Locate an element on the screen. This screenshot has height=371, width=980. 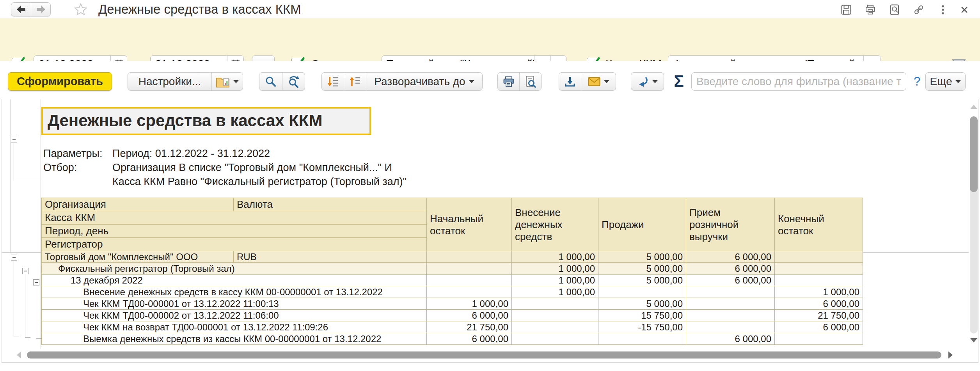
cell-name: Торговый дом "Комплексный" ООО is located at coordinates (138, 257).